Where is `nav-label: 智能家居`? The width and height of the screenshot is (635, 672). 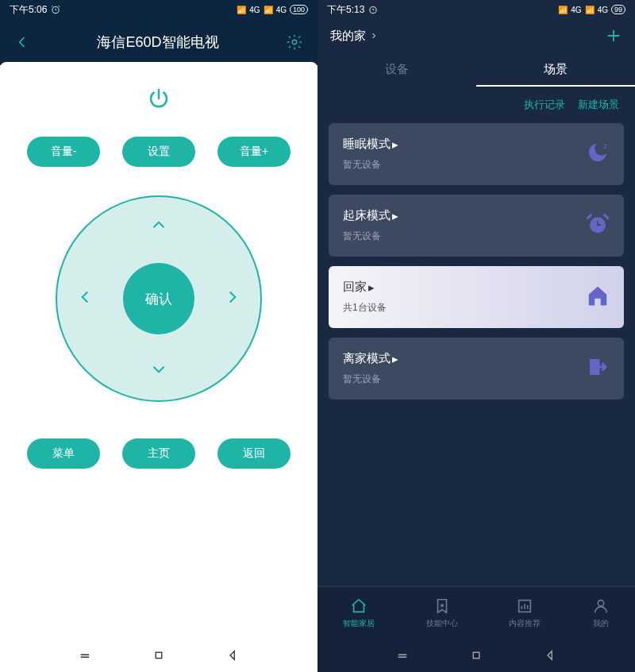
nav-label: 智能家居 is located at coordinates (359, 624).